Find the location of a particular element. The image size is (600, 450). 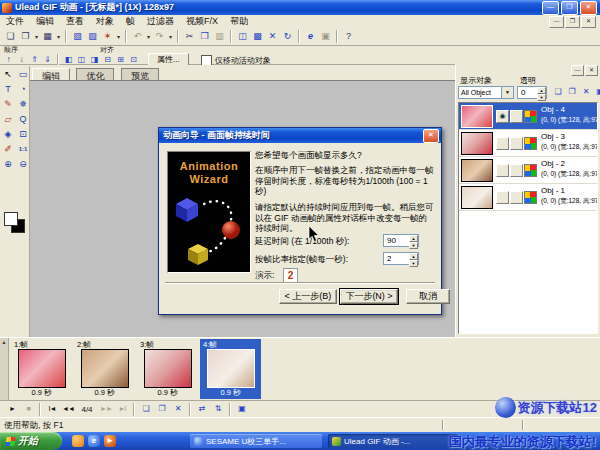

frame-4-selected: 4:帧 0.9 秒 is located at coordinates (230, 369).